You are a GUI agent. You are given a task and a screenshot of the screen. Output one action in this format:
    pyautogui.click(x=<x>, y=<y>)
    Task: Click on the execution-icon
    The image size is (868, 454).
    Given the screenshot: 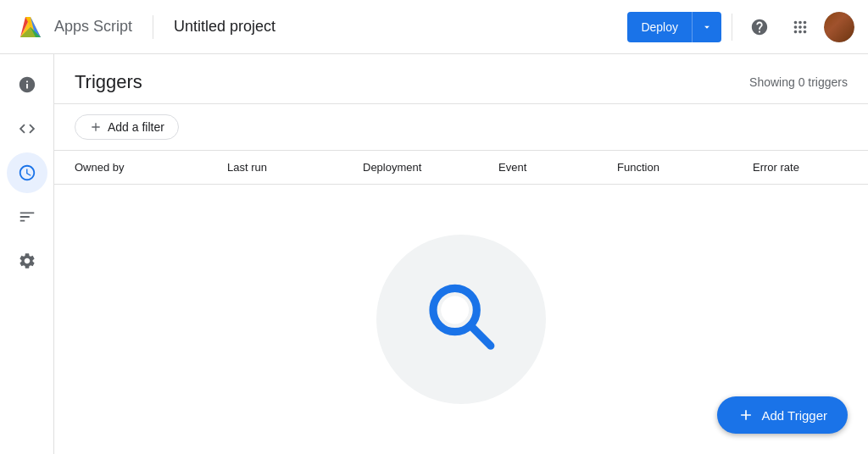 What is the action you would take?
    pyautogui.click(x=27, y=217)
    